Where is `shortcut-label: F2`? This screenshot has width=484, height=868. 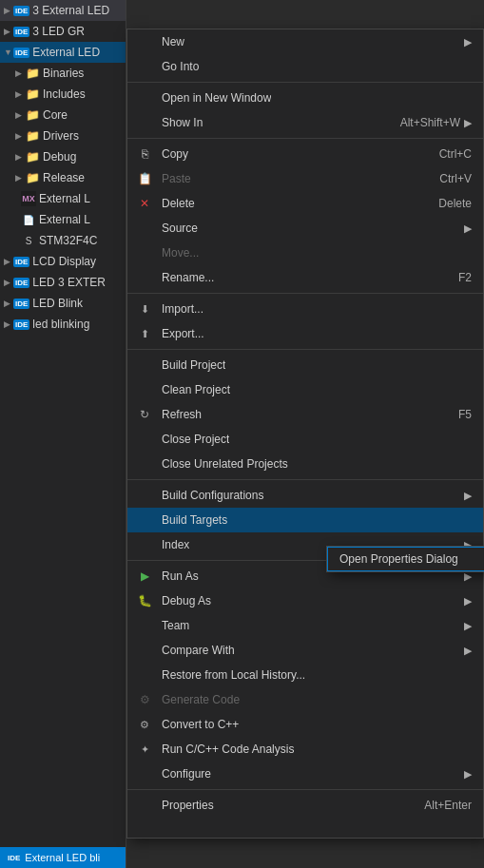
shortcut-label: F2 is located at coordinates (455, 278).